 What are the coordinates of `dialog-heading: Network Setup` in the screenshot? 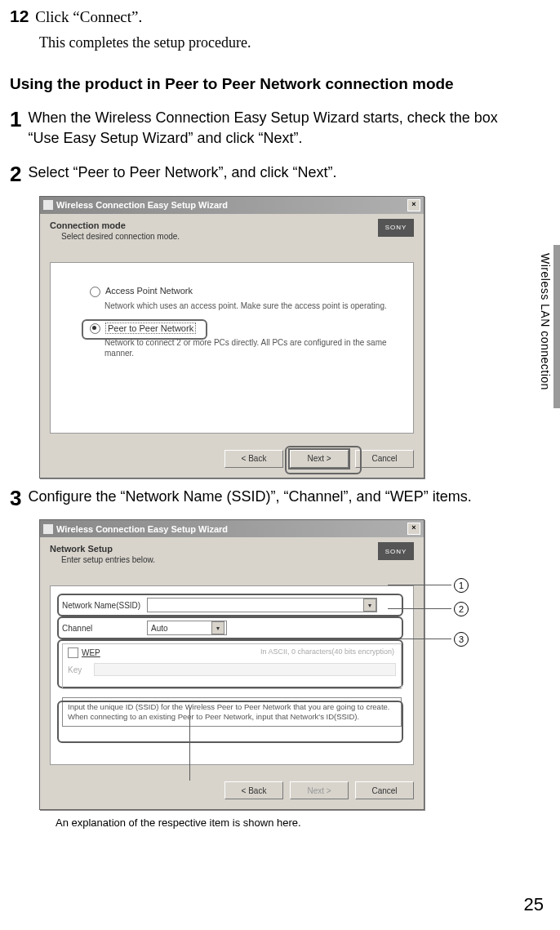 It's located at (232, 549).